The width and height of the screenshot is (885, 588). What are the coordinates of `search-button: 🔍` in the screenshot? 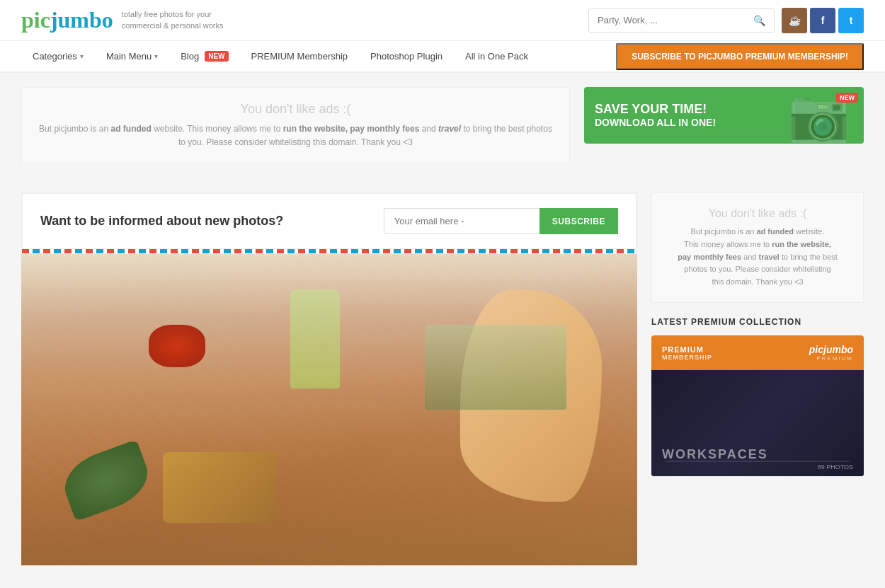 It's located at (759, 21).